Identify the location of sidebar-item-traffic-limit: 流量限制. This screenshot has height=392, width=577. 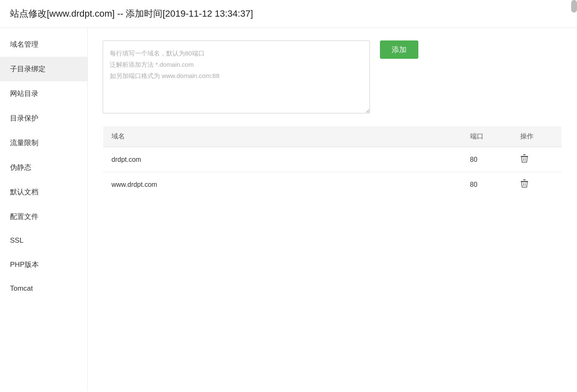
(43, 143).